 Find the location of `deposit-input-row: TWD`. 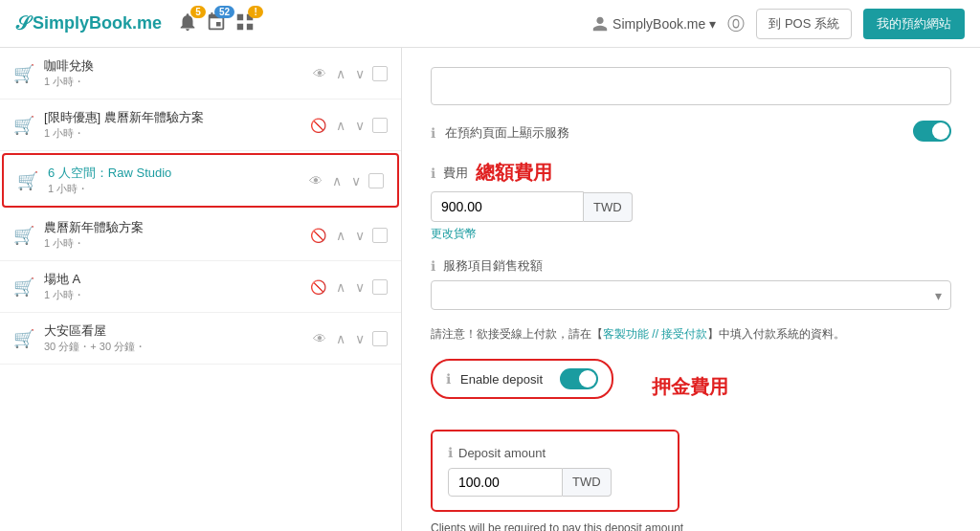

deposit-input-row: TWD is located at coordinates (555, 482).